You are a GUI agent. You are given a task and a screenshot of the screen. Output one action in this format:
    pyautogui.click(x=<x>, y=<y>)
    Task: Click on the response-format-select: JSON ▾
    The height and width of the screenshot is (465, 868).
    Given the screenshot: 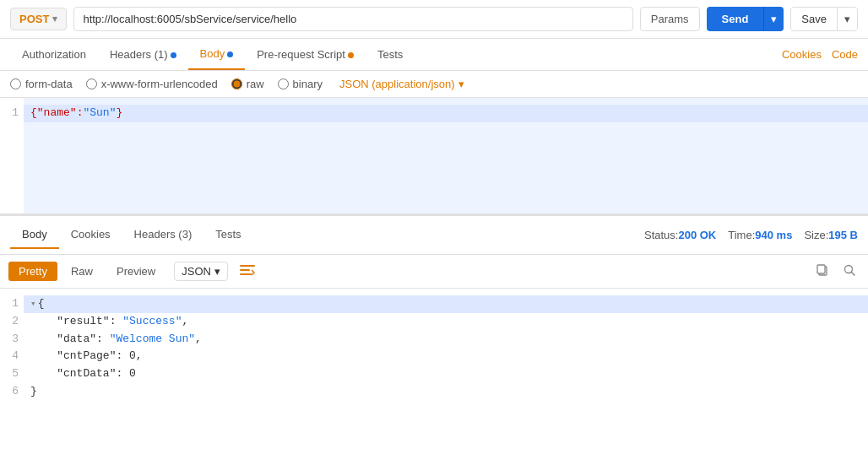 What is the action you would take?
    pyautogui.click(x=201, y=272)
    